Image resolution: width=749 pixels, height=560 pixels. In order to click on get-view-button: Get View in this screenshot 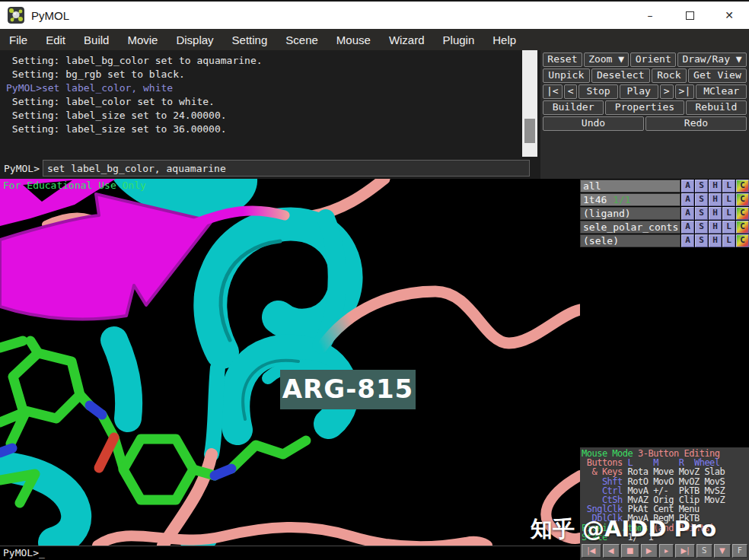, I will do `click(717, 76)`.